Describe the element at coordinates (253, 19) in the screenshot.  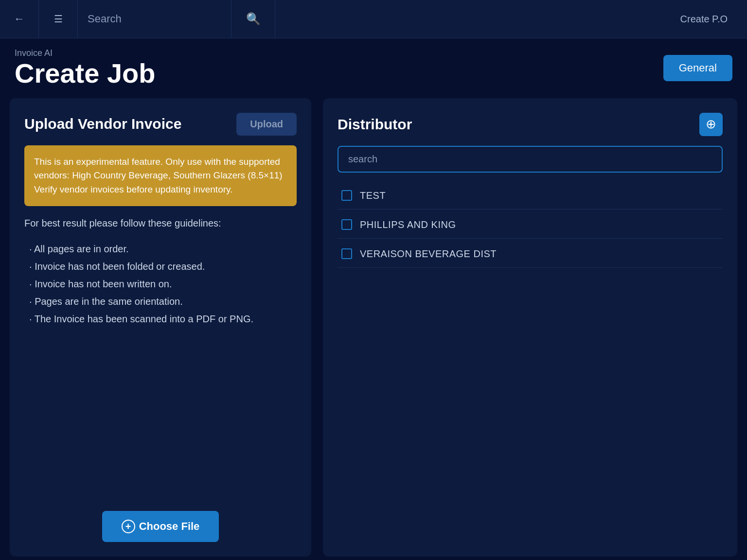
I see `search-button: 🔍` at that location.